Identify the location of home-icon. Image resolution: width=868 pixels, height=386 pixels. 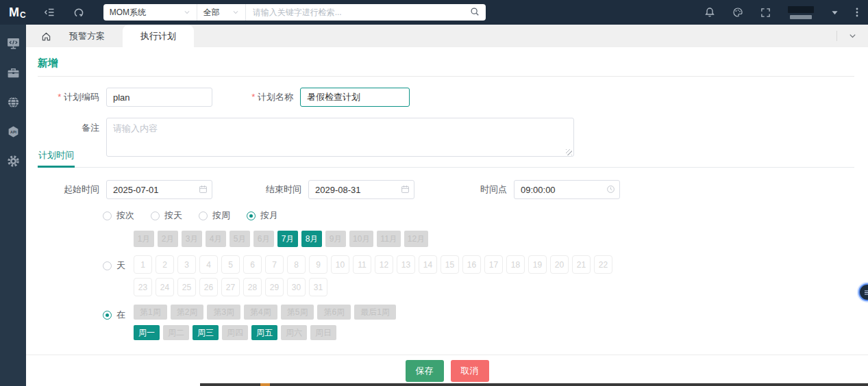
(47, 37).